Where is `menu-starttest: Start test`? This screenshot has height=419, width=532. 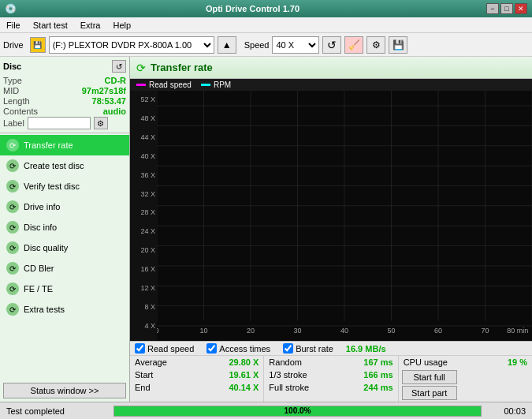 menu-starttest: Start test is located at coordinates (50, 25).